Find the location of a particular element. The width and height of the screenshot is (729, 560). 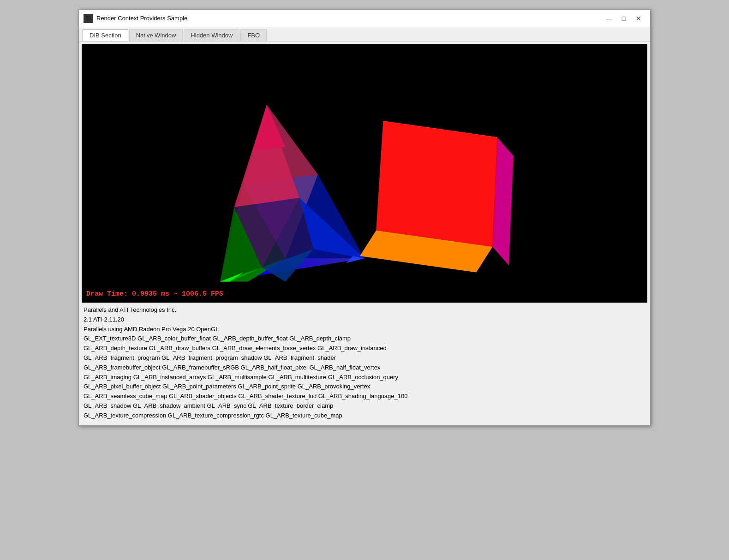

info-line-6: GL_ARB_framebuffer_object GL_ARB_framebu… is located at coordinates (364, 368).